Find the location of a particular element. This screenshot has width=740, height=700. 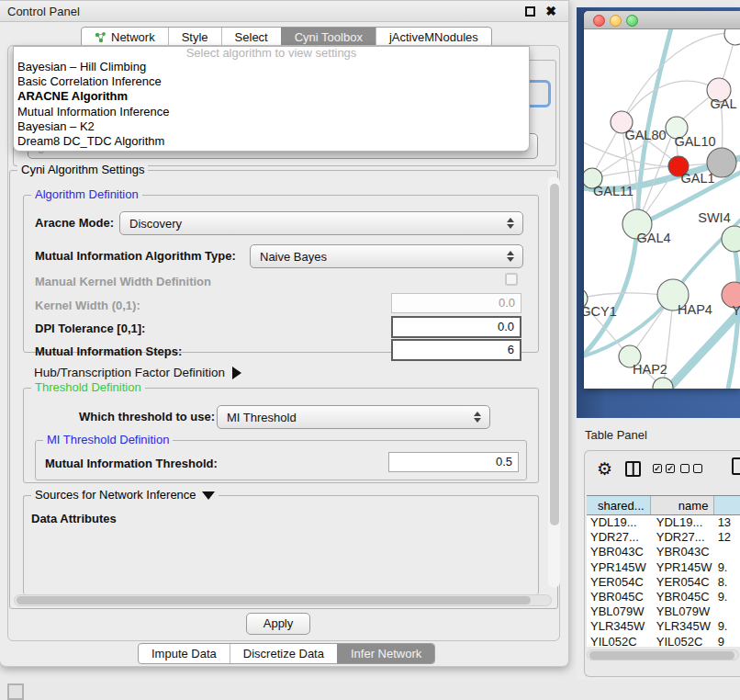

zoom-traffic-light is located at coordinates (632, 20).